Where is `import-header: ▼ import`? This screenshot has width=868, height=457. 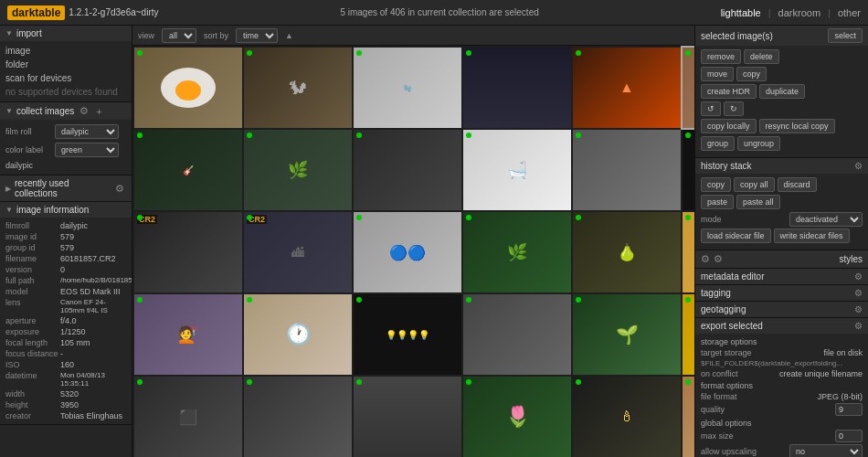 import-header: ▼ import is located at coordinates (66, 33).